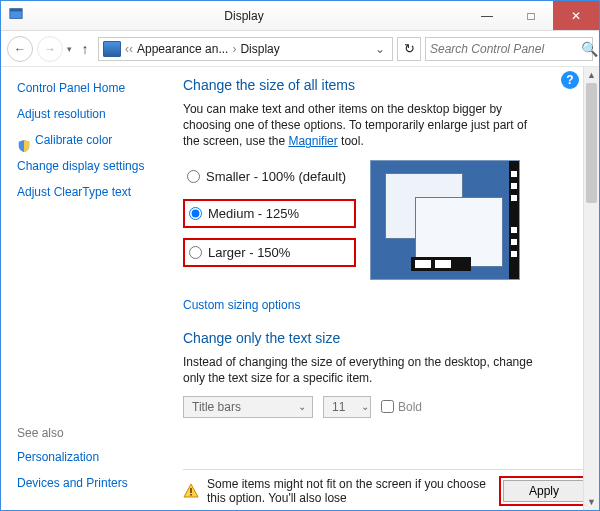  Describe the element at coordinates (592, 143) in the screenshot. I see `scroll-thumb` at that location.